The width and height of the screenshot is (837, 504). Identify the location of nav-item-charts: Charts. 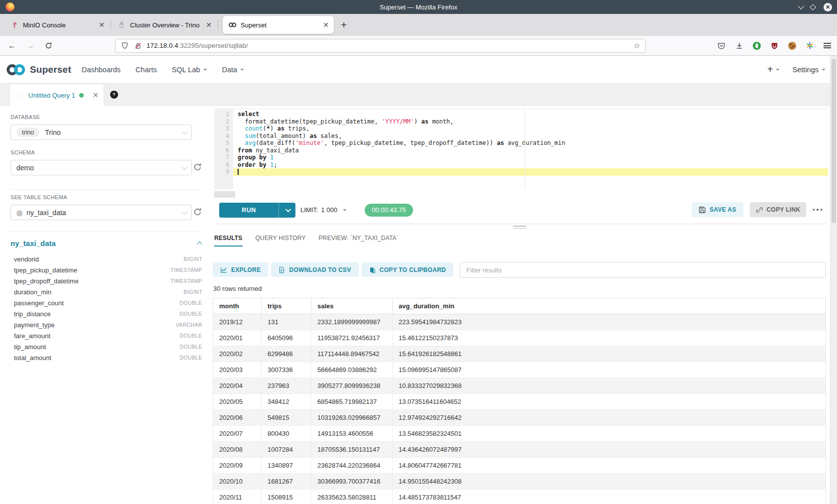
(146, 70).